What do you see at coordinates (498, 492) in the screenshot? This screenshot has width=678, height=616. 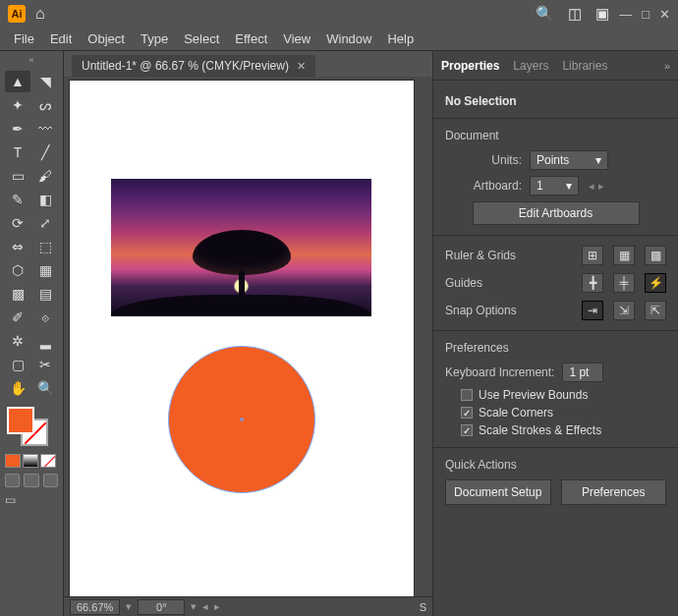 I see `document-setup-button: Document Setup` at bounding box center [498, 492].